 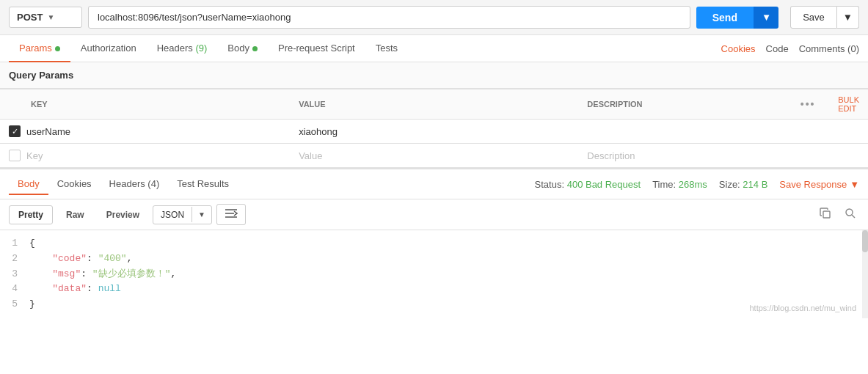 What do you see at coordinates (182, 215) in the screenshot?
I see `format-select: JSON ▼` at bounding box center [182, 215].